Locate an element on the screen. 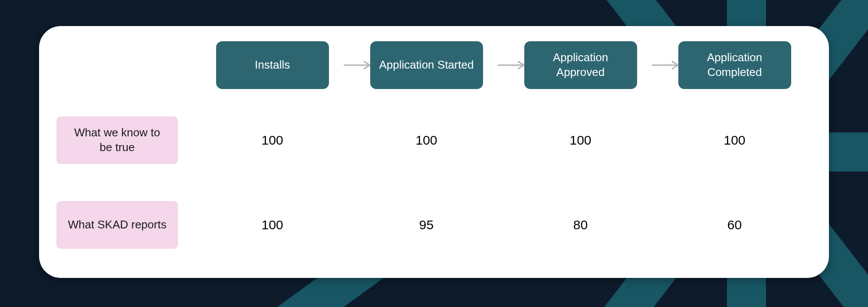 This screenshot has width=868, height=307. row-label-text: What we know to be true is located at coordinates (117, 140).